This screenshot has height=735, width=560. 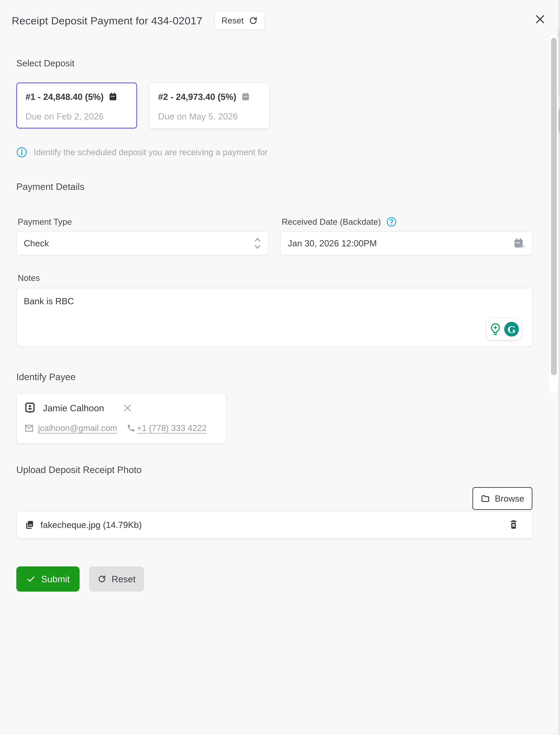 What do you see at coordinates (495, 329) in the screenshot?
I see `grammarly-bulb-icon` at bounding box center [495, 329].